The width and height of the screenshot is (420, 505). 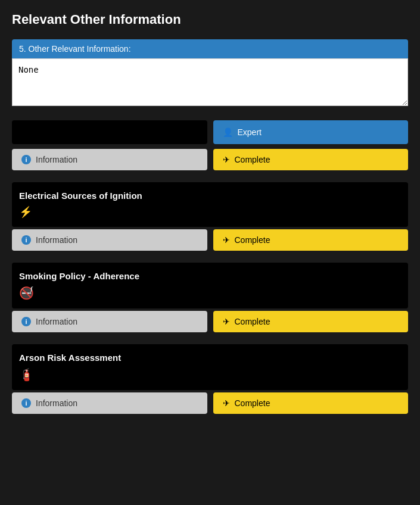 I want to click on user-icon: 👤, so click(x=228, y=132).